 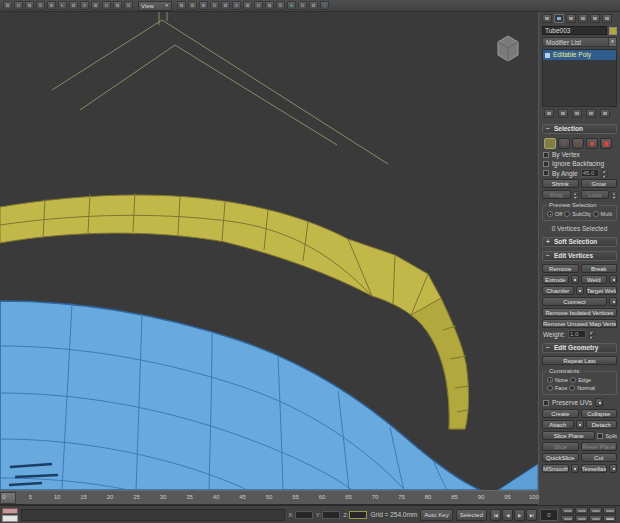 What do you see at coordinates (583, 18) in the screenshot?
I see `tab-motion` at bounding box center [583, 18].